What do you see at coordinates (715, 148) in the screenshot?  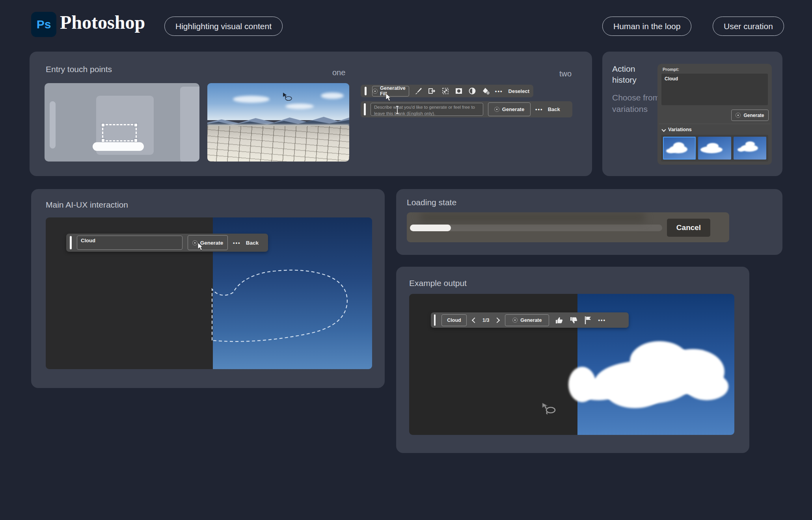 I see `variations-strip` at bounding box center [715, 148].